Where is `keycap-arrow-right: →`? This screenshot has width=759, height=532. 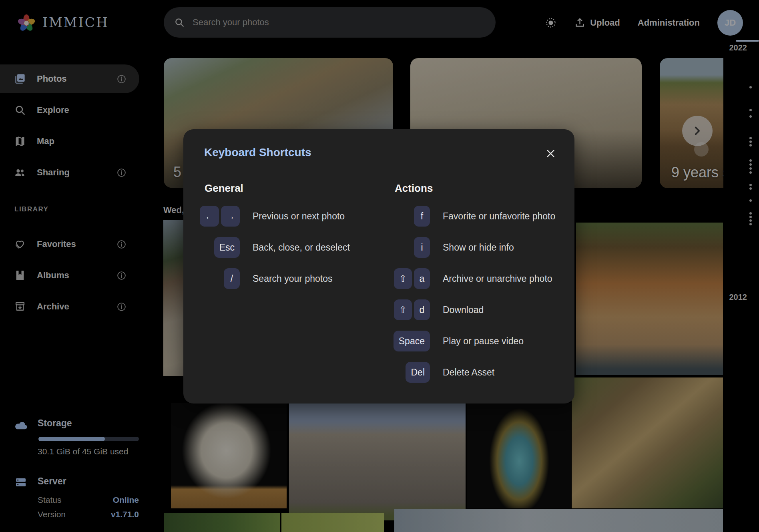 keycap-arrow-right: → is located at coordinates (231, 216).